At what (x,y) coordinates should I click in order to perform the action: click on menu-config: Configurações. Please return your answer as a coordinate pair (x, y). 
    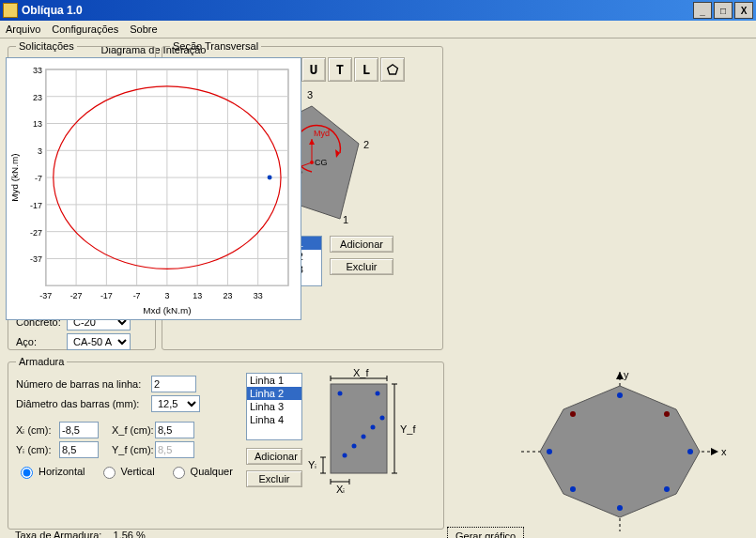
    Looking at the image, I should click on (85, 29).